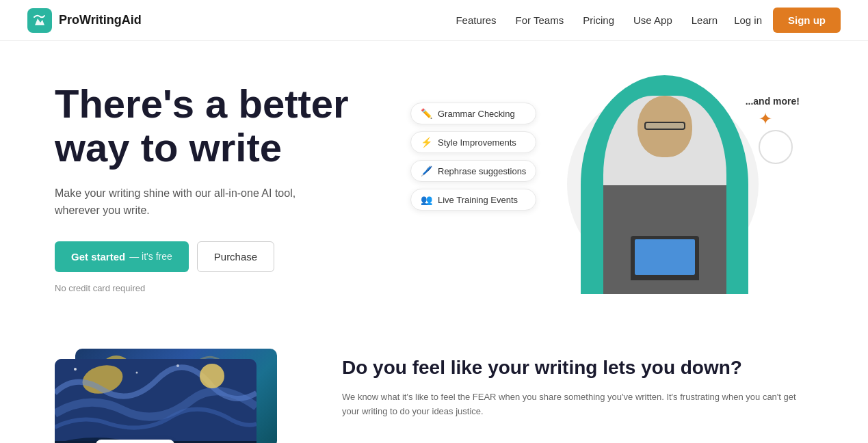 Image resolution: width=868 pixels, height=443 pixels. Describe the element at coordinates (482, 171) in the screenshot. I see `pill-rephrase-label: Rephrase suggestions` at that location.